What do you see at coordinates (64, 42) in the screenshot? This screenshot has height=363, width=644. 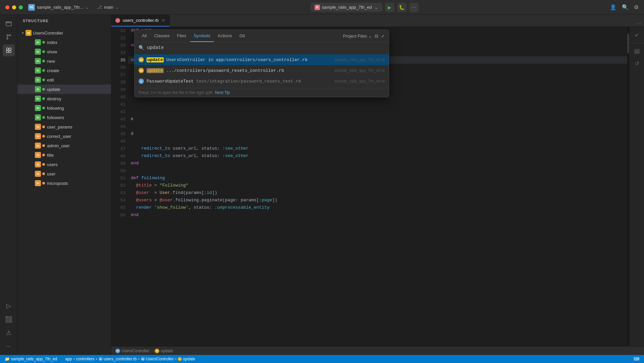 I see `sidebar-item-index: m index` at bounding box center [64, 42].